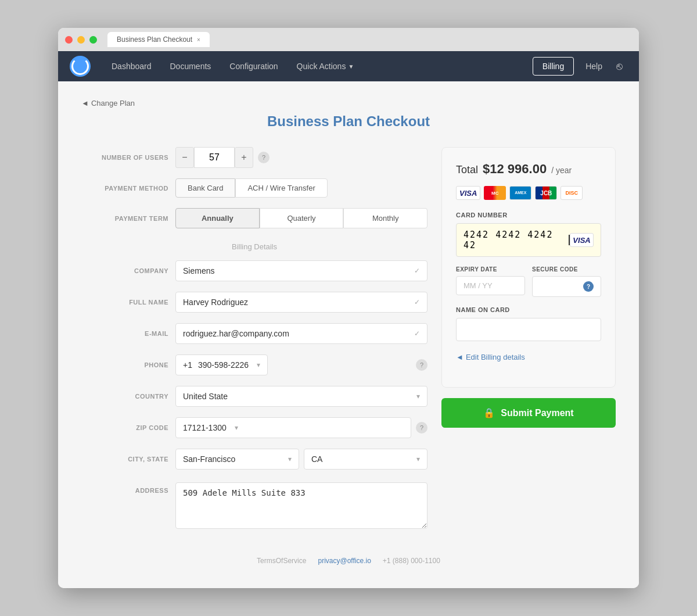  What do you see at coordinates (191, 66) in the screenshot?
I see `nav-documents: Documents` at bounding box center [191, 66].